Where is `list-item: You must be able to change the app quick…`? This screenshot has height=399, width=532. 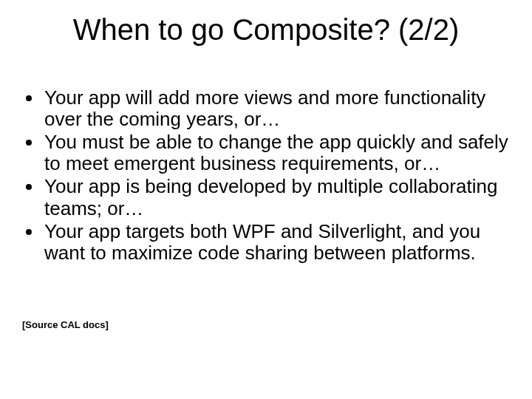 list-item: You must be able to change the app quick… is located at coordinates (284, 153).